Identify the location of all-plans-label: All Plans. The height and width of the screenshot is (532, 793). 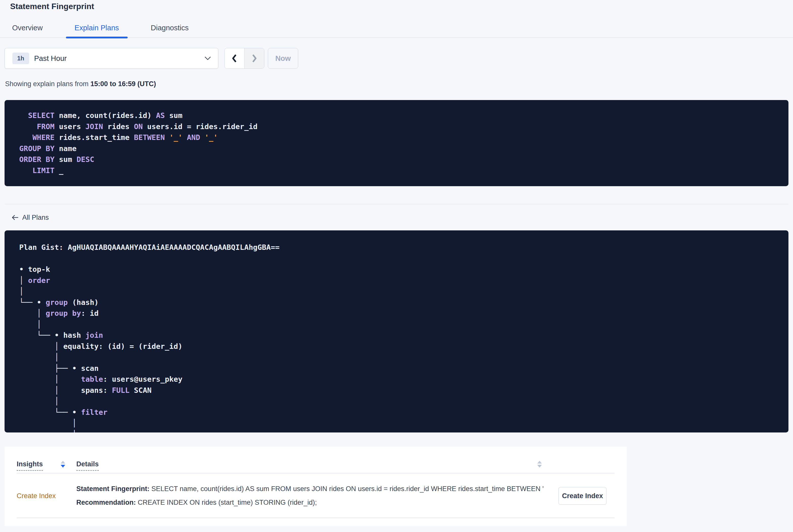
(36, 217).